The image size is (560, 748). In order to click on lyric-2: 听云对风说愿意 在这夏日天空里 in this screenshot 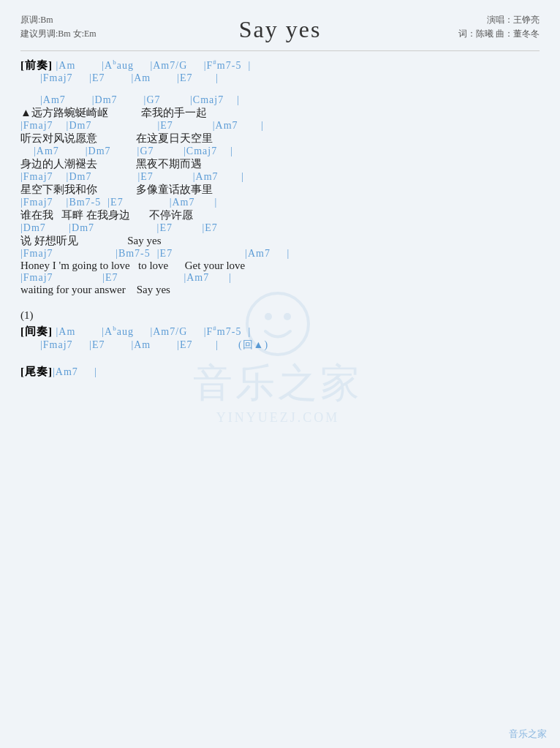, I will do `click(280, 139)`.